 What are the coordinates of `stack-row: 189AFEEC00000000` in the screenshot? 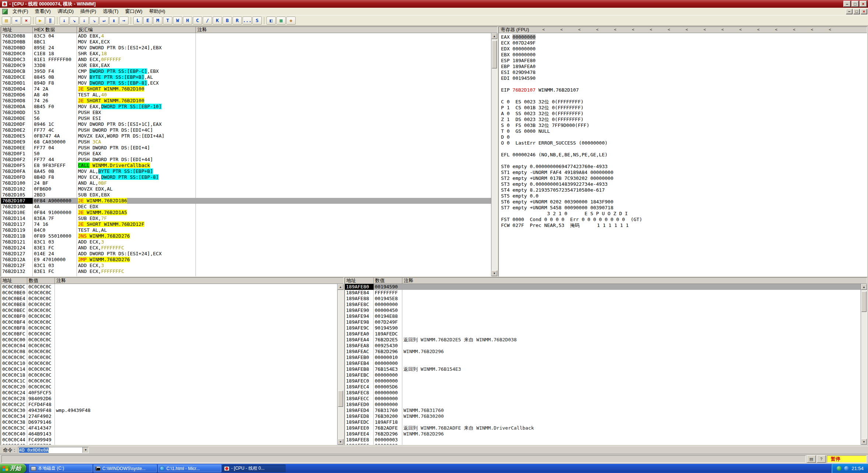 It's located at (603, 444).